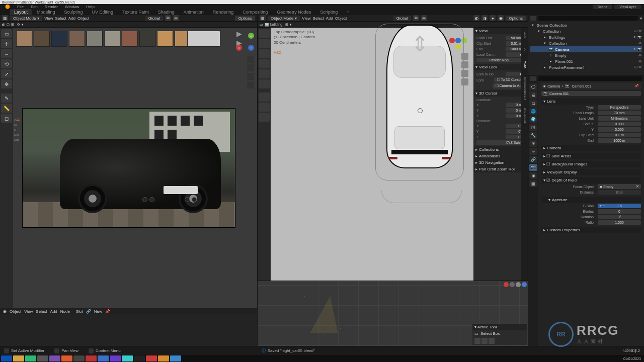 The height and width of the screenshot is (362, 644). Describe the element at coordinates (501, 150) in the screenshot. I see `sec-collections: ▸ Collections` at that location.